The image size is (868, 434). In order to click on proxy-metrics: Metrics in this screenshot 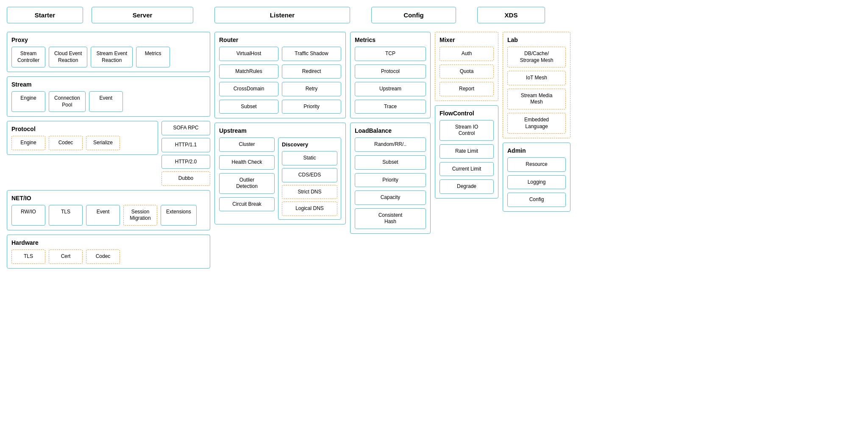, I will do `click(153, 57)`.